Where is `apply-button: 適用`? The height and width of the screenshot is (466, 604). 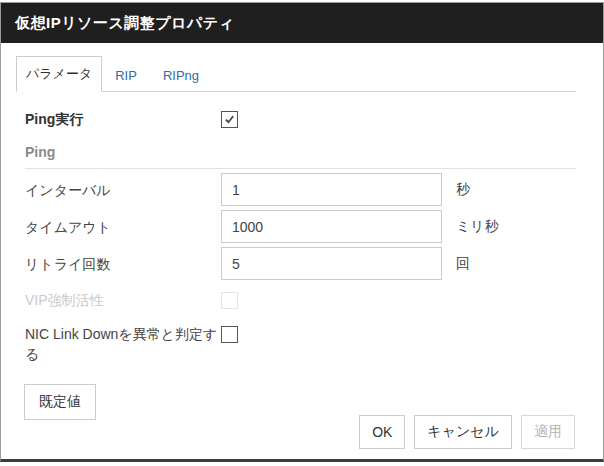
apply-button: 適用 is located at coordinates (548, 432).